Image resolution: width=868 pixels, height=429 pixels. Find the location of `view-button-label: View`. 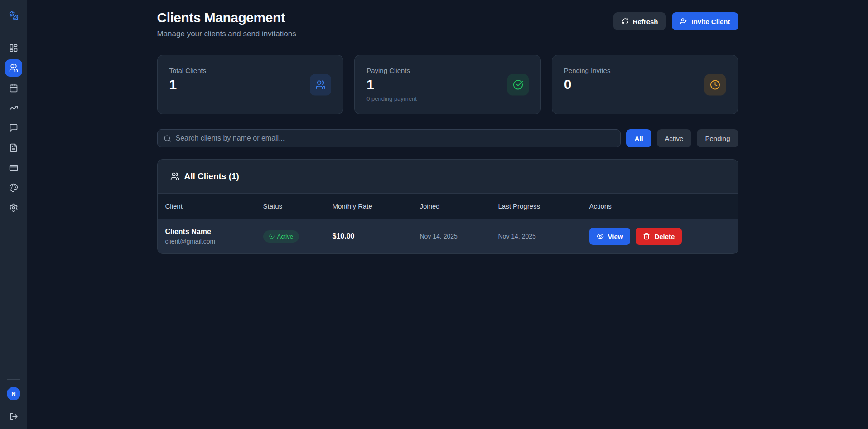

view-button-label: View is located at coordinates (616, 237).